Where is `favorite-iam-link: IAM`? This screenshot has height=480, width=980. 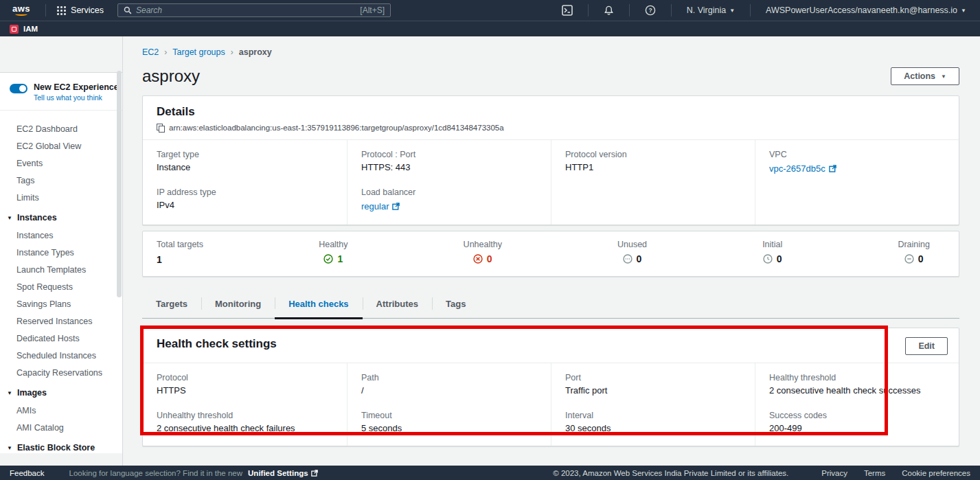 favorite-iam-link: IAM is located at coordinates (30, 29).